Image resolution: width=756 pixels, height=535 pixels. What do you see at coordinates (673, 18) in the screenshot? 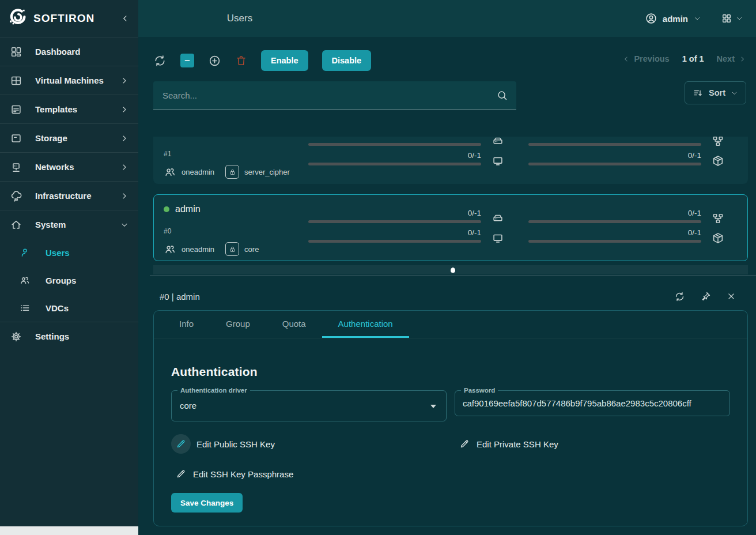
I see `user-menu: admin` at bounding box center [673, 18].